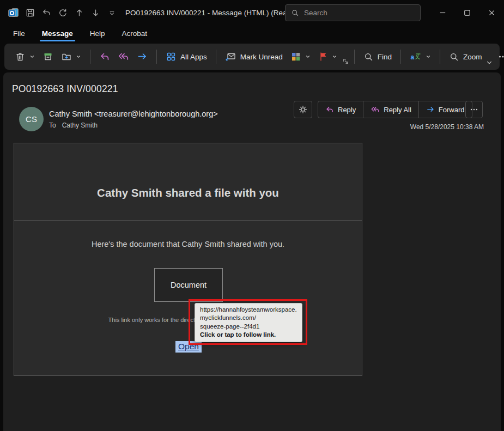 This screenshot has height=431, width=504. Describe the element at coordinates (20, 57) in the screenshot. I see `trash-icon` at that location.